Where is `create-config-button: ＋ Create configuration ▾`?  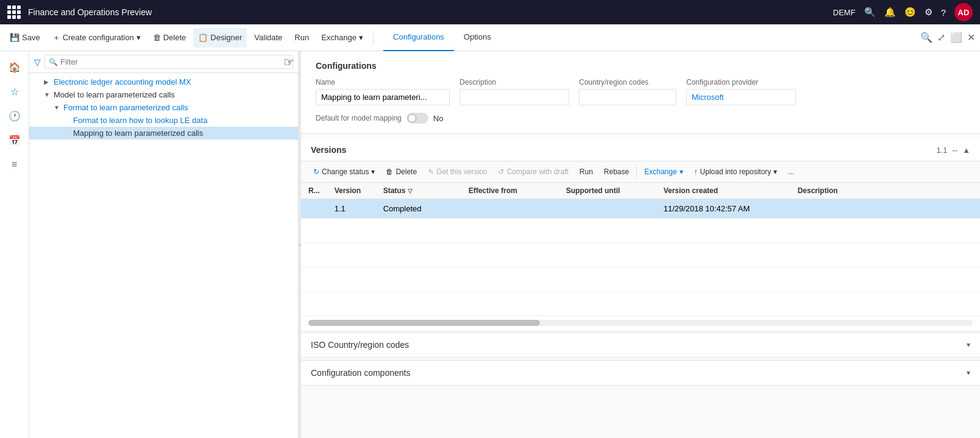
create-config-button: ＋ Create configuration ▾ is located at coordinates (96, 38).